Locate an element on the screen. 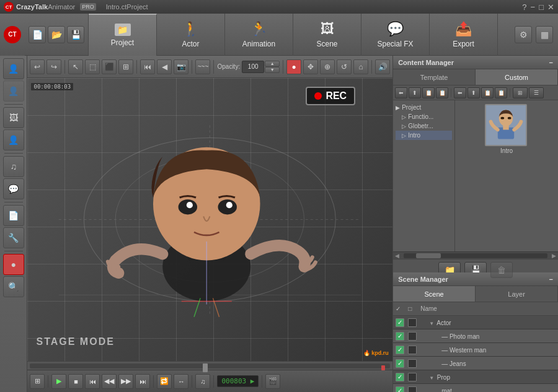 This screenshot has width=558, height=392. pointer-btn: ↖ is located at coordinates (76, 67).